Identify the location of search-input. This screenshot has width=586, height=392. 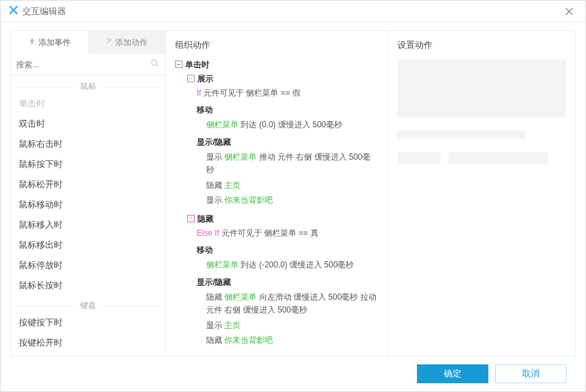
(84, 65).